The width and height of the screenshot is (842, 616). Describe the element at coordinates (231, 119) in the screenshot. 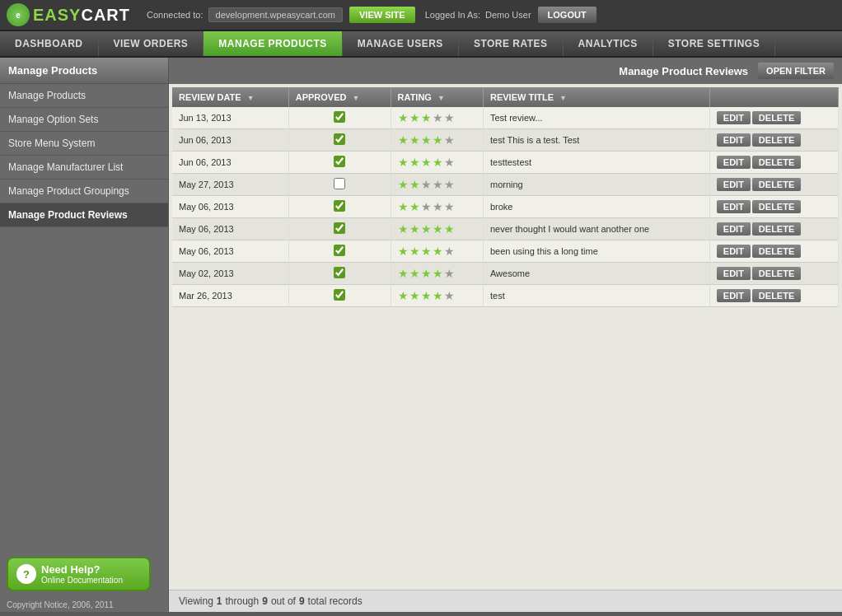

I see `cell-date: Jun 13, 2013` at that location.